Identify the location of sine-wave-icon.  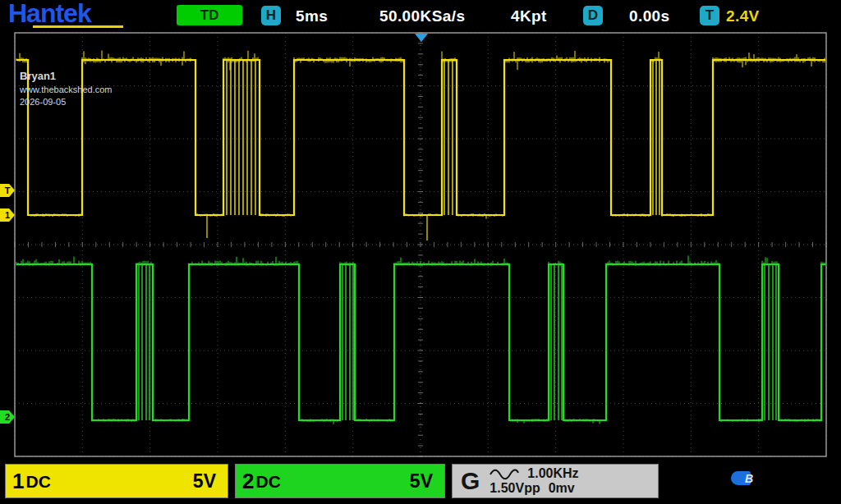
(504, 474).